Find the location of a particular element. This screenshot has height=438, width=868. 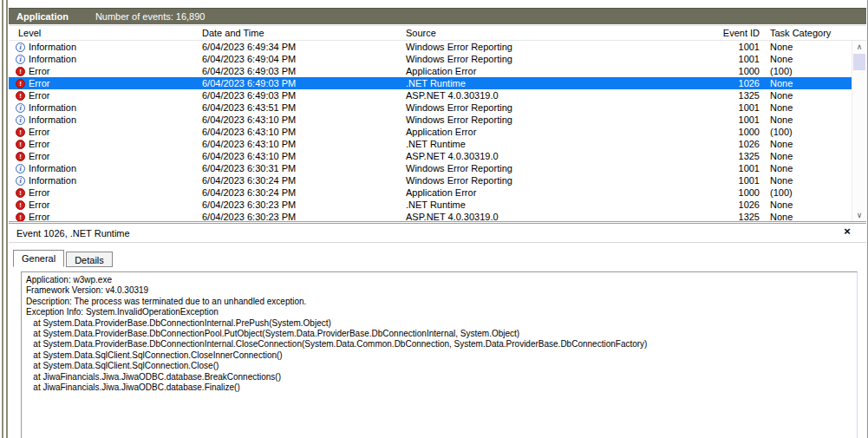

close-icon: × is located at coordinates (847, 232).